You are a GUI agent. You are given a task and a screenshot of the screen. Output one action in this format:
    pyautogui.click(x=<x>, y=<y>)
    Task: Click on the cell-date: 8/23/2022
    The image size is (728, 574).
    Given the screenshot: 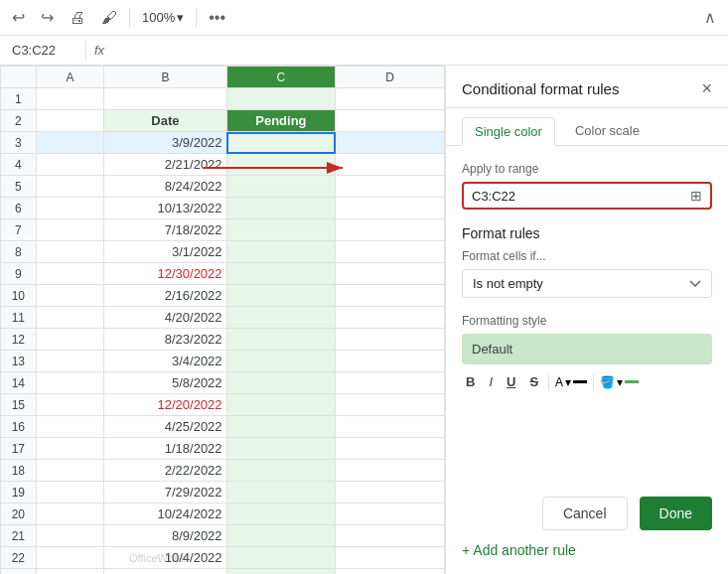 What is the action you would take?
    pyautogui.click(x=165, y=340)
    